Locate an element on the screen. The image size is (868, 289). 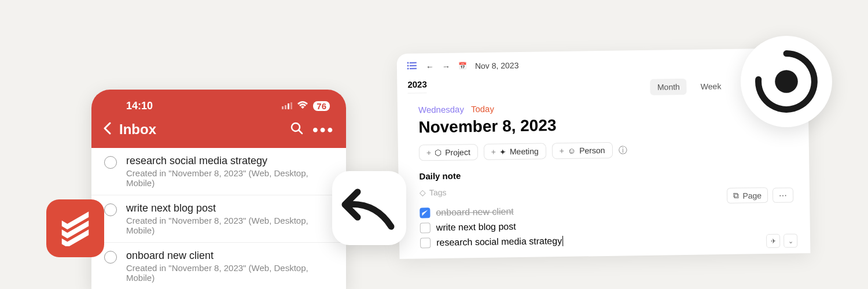
toolbar-date: Nov 8, 2023 is located at coordinates (497, 66).